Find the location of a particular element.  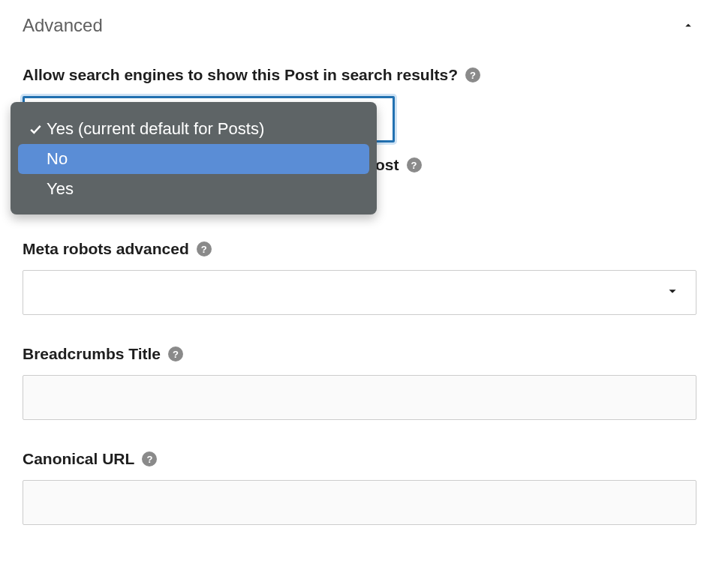

breadcrumbs-label: Breadcrumbs Title ? is located at coordinates (103, 354).